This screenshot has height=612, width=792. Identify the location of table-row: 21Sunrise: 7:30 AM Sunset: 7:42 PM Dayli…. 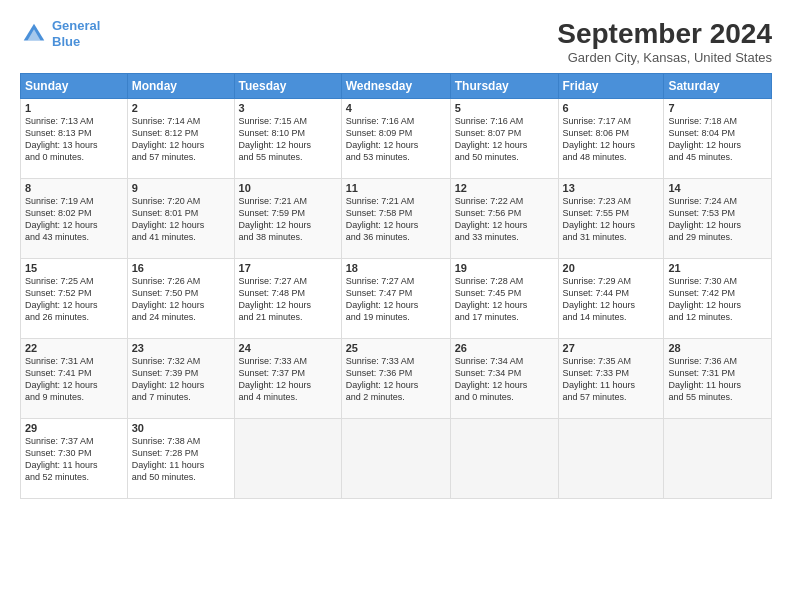
(718, 299).